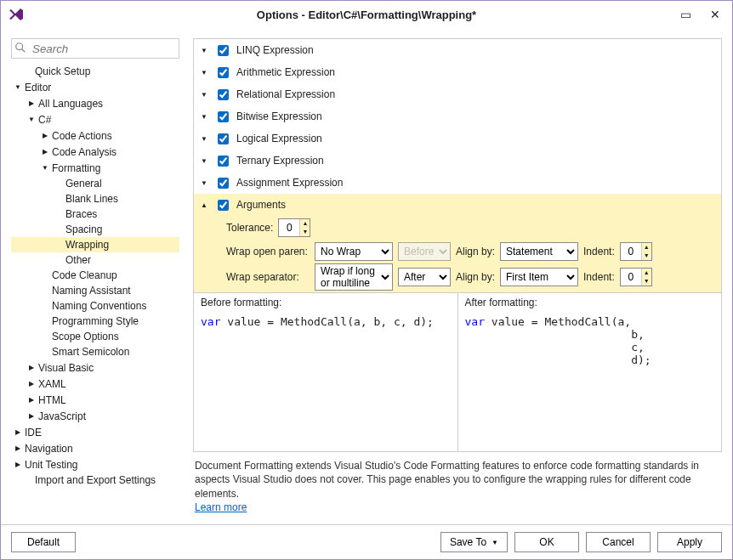  What do you see at coordinates (95, 184) in the screenshot?
I see `tree-general: General` at bounding box center [95, 184].